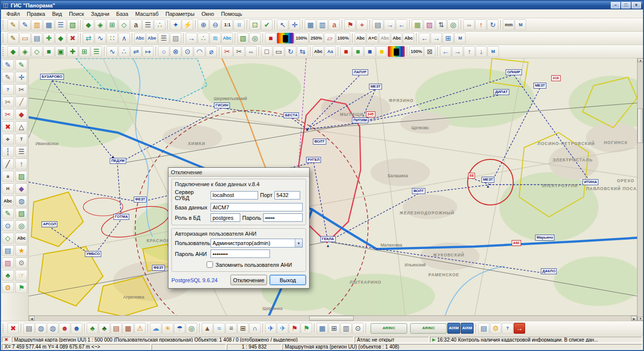  I want to click on zoom-one-to-one-icon: 1:1, so click(227, 25).